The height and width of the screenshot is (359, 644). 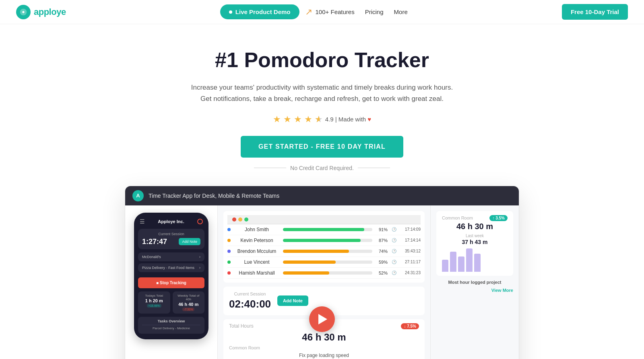 I want to click on more-link: More, so click(x=401, y=12).